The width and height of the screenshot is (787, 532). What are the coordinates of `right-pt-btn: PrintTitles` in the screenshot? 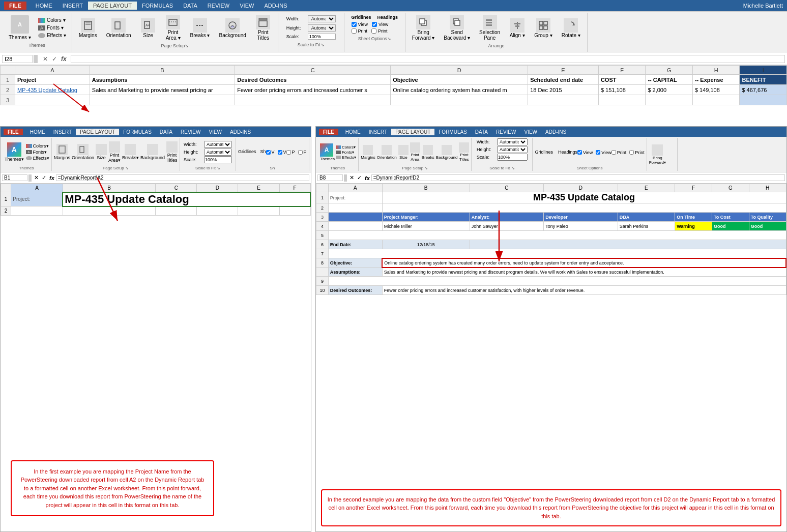 It's located at (464, 152).